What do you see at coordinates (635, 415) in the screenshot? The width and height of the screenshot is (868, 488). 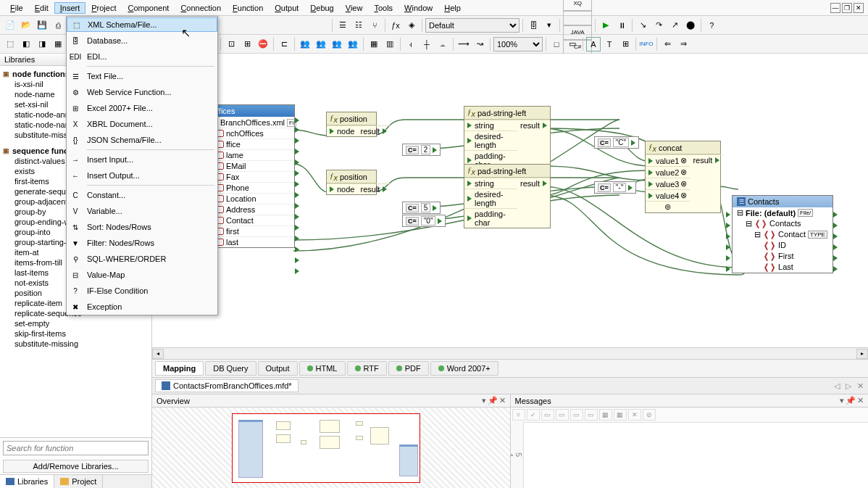 I see `msg-del-icon: ✕` at bounding box center [635, 415].